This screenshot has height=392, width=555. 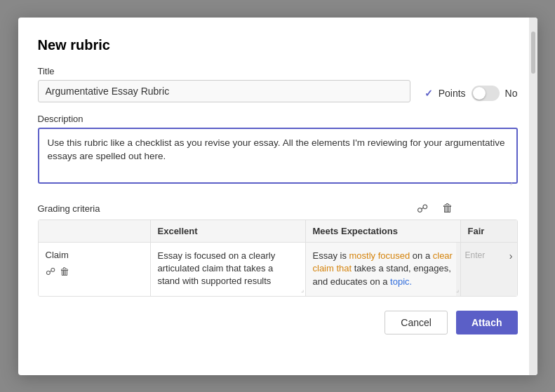 What do you see at coordinates (452, 93) in the screenshot?
I see `points-label: Points` at bounding box center [452, 93].